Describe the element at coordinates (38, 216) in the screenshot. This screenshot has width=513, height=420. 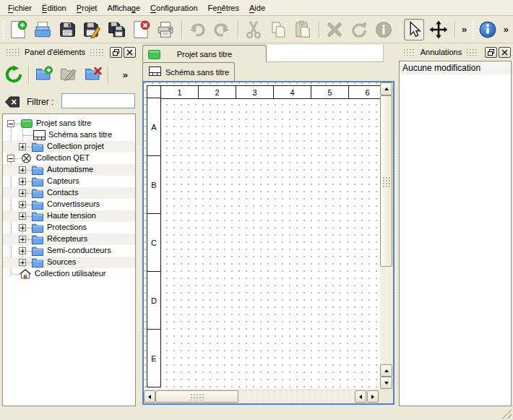
I see `folder-icon` at that location.